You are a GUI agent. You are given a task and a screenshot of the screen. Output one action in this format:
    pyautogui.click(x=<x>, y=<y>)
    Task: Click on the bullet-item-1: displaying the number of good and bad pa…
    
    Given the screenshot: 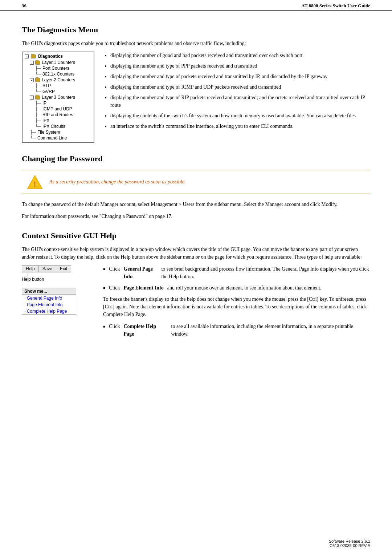 What is the action you would take?
    pyautogui.click(x=240, y=55)
    